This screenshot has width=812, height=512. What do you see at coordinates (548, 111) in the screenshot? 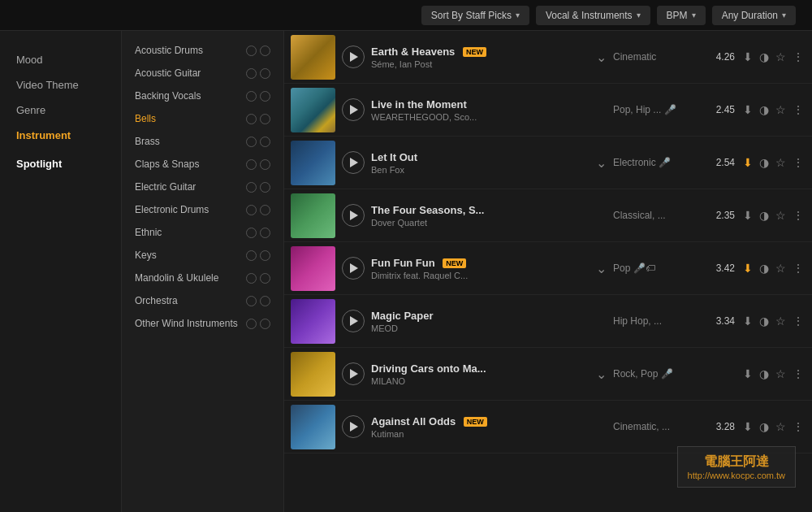
I see `track-row: Live in the Moment WEARETHEGOOD, Sco... …` at bounding box center [548, 111].